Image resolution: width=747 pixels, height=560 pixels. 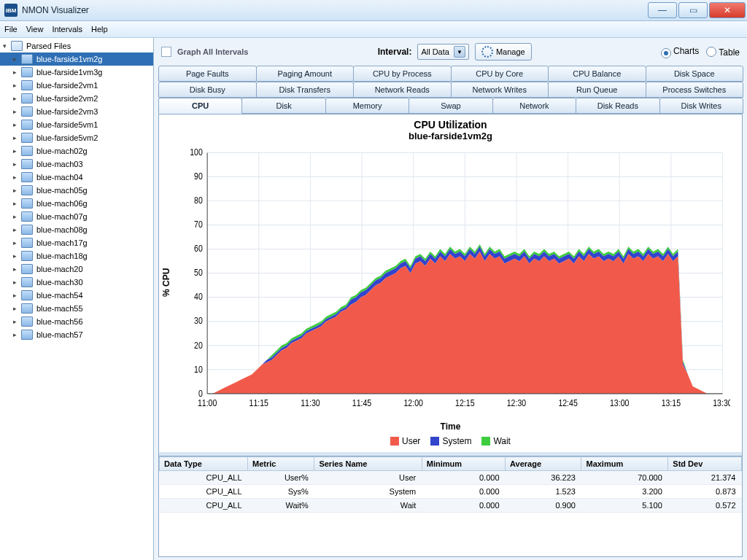 What do you see at coordinates (503, 52) in the screenshot?
I see `manage-button: Manage` at bounding box center [503, 52].